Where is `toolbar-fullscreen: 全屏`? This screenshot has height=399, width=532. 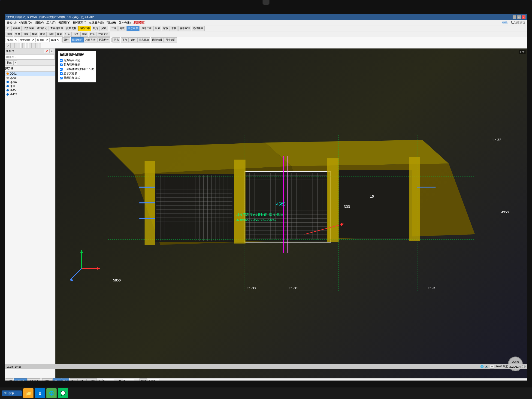
toolbar-fullscreen: 全屏 is located at coordinates (157, 28).